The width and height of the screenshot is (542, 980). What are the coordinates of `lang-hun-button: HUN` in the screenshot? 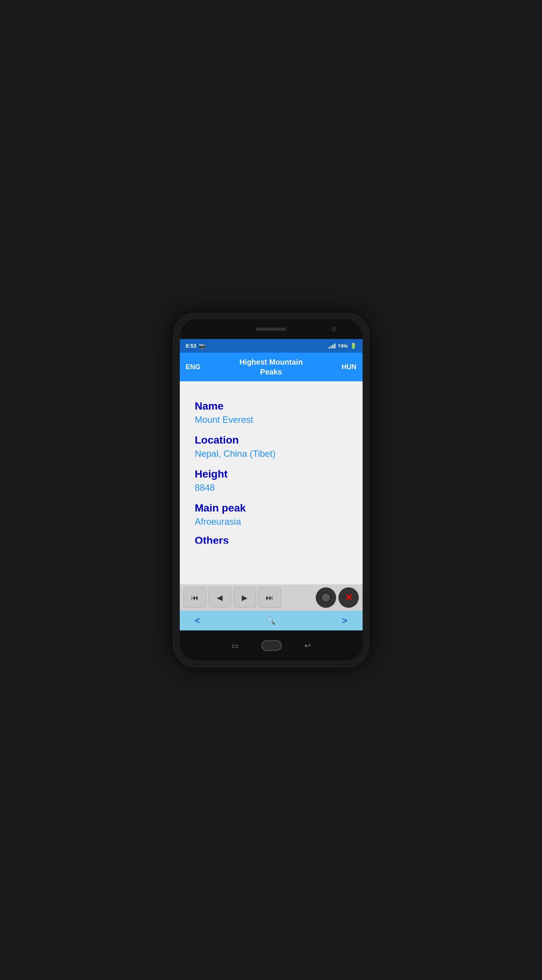 It's located at (349, 367).